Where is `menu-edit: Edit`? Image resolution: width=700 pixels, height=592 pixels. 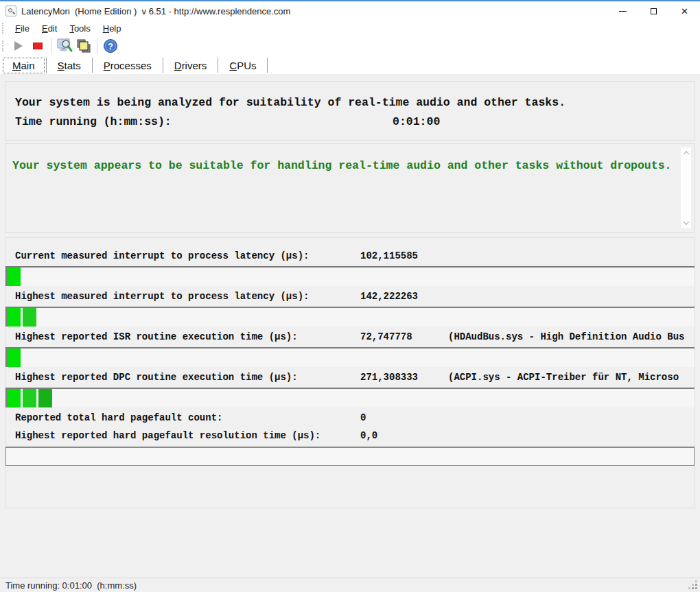 menu-edit: Edit is located at coordinates (49, 29).